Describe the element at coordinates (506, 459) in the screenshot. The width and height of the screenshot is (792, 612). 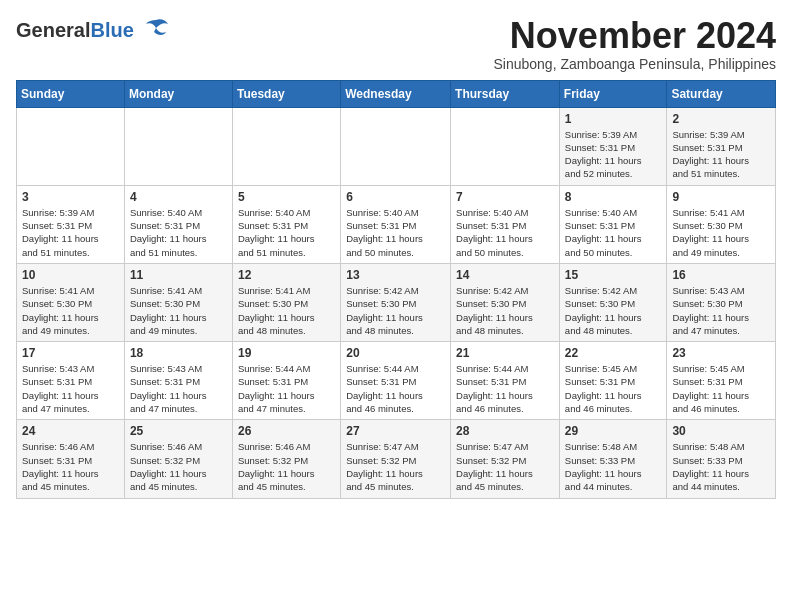
I see `calendar-cell: 28Sunrise: 5:47 AM Sunset: 5:32 PM Dayli…` at that location.